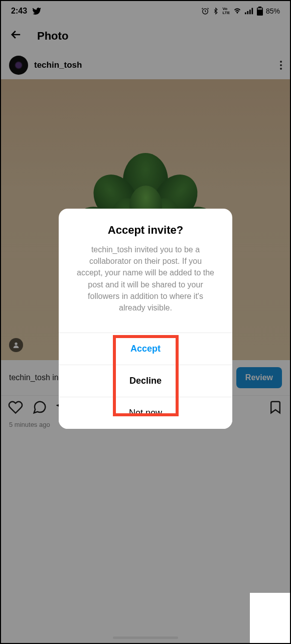 The width and height of the screenshot is (291, 644). Describe the element at coordinates (145, 638) in the screenshot. I see `home-indicator` at that location.